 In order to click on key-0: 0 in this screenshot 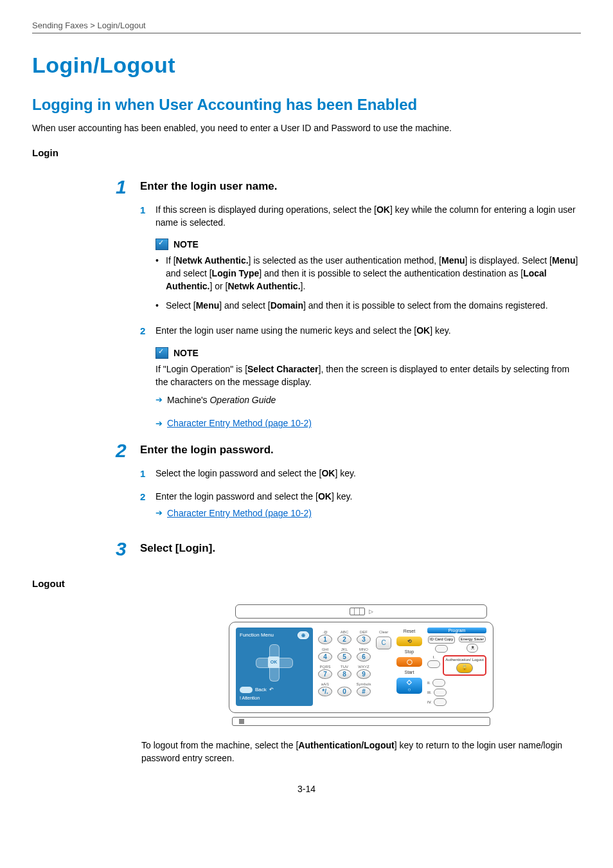, I will do `click(344, 692)`.